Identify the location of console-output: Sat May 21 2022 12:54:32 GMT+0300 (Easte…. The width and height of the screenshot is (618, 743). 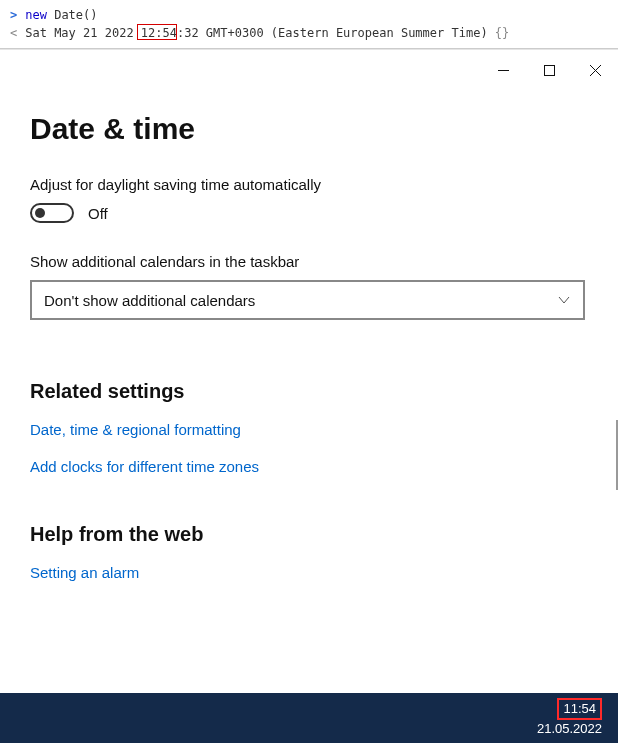
(267, 33).